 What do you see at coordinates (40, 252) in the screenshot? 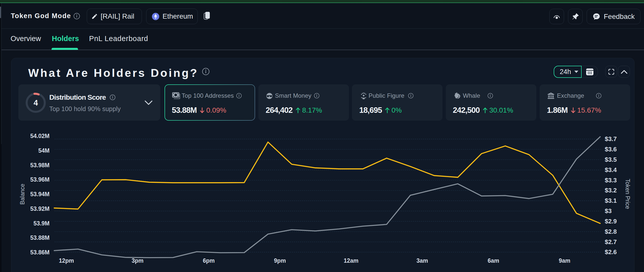
I see `svg-text: 53.86M` at bounding box center [40, 252].